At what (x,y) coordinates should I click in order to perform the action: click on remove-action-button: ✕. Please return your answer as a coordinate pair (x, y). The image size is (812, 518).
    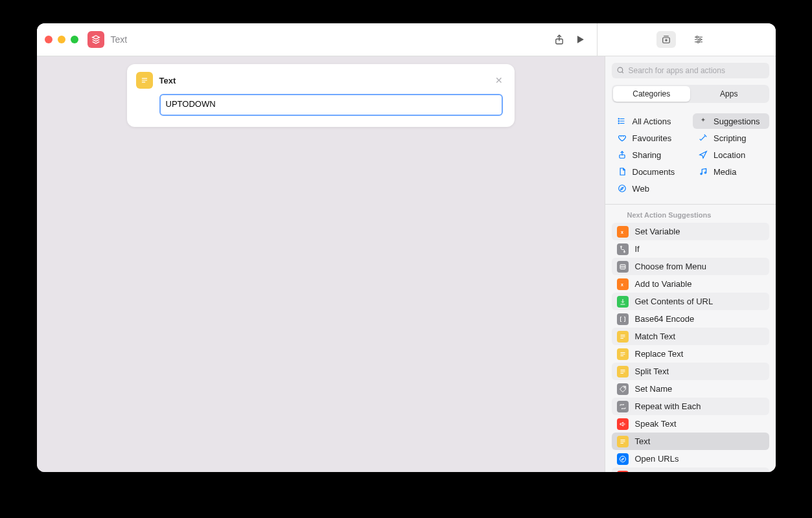
    Looking at the image, I should click on (499, 80).